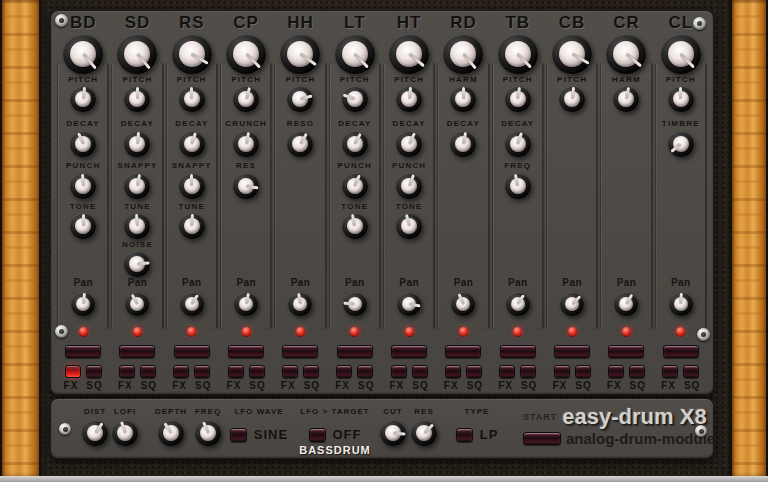 This screenshot has width=768, height=482. What do you see at coordinates (626, 332) in the screenshot?
I see `trigger-led` at bounding box center [626, 332].